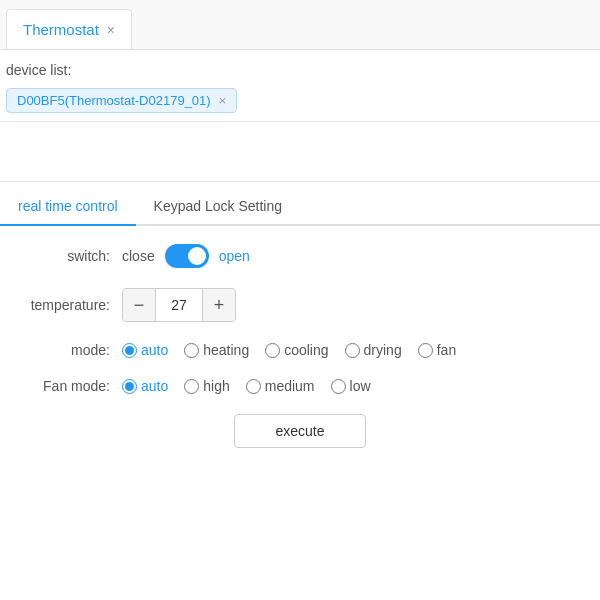 The image size is (600, 600). Describe the element at coordinates (383, 350) in the screenshot. I see `mode-drying-label: drying` at that location.